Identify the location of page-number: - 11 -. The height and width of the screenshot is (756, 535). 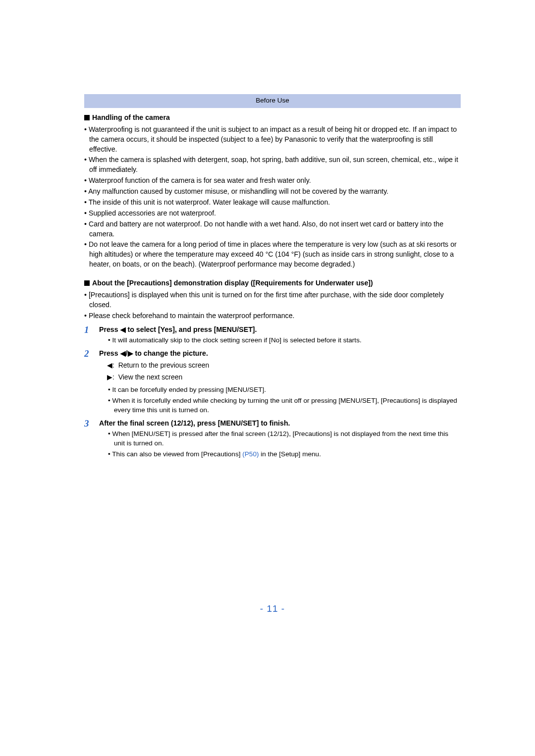
(272, 609).